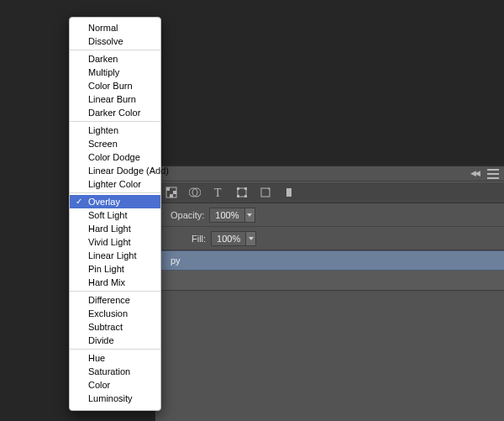  I want to click on opacity-field: 100%, so click(227, 215).